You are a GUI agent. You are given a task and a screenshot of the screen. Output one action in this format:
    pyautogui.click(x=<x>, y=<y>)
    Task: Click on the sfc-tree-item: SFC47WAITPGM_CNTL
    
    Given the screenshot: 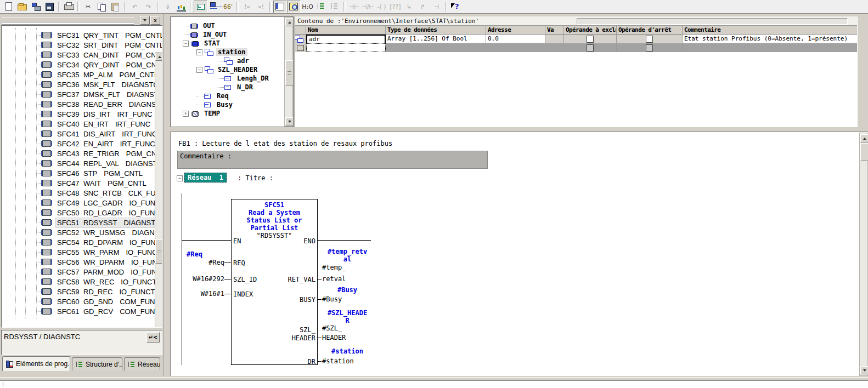 What is the action you would take?
    pyautogui.click(x=76, y=183)
    